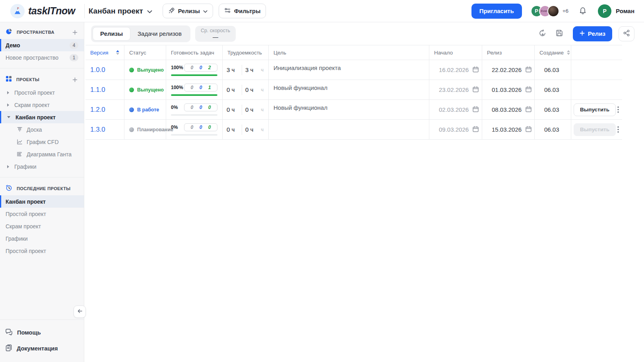  What do you see at coordinates (597, 90) in the screenshot?
I see `actions-cell` at bounding box center [597, 90].